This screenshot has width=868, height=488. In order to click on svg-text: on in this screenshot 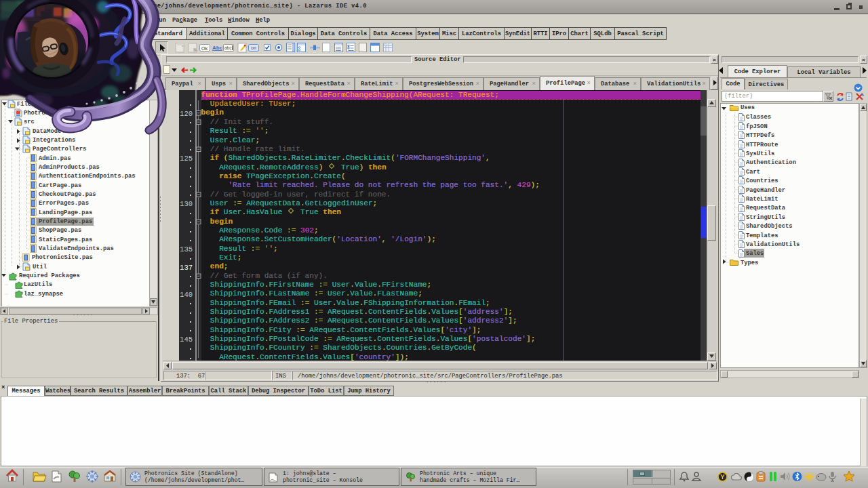, I will do `click(254, 47)`.